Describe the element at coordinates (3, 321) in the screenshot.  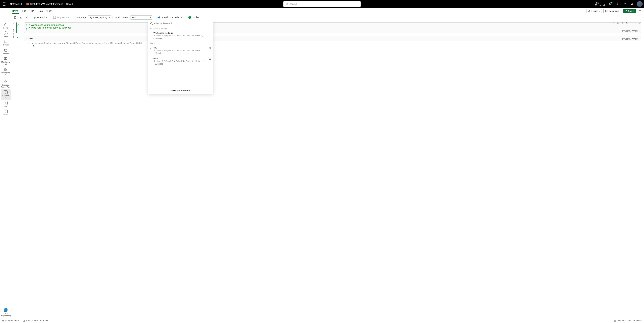
I see `status-dot-icon` at that location.